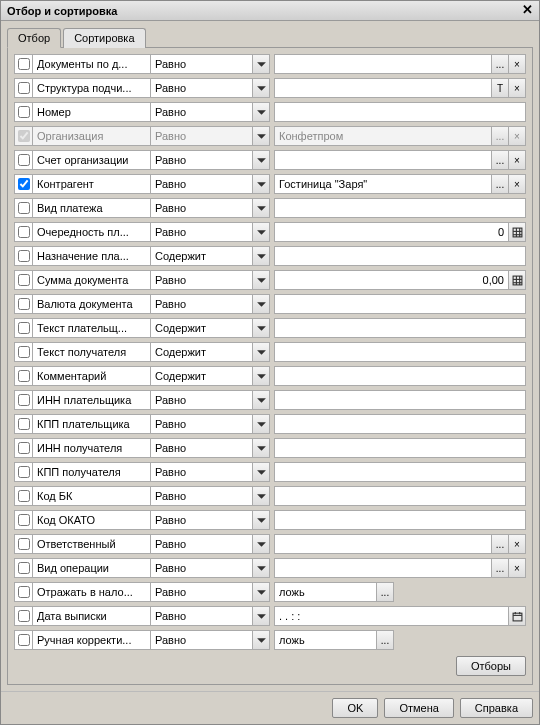 The width and height of the screenshot is (540, 725). Describe the element at coordinates (210, 376) in the screenshot. I see `operator-select-comment: Содержит` at that location.